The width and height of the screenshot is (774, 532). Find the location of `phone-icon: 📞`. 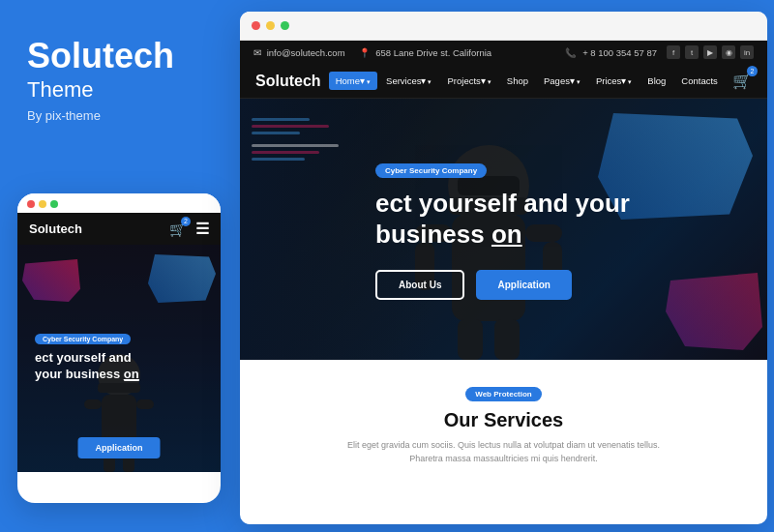

phone-icon: 📞 is located at coordinates (571, 52).